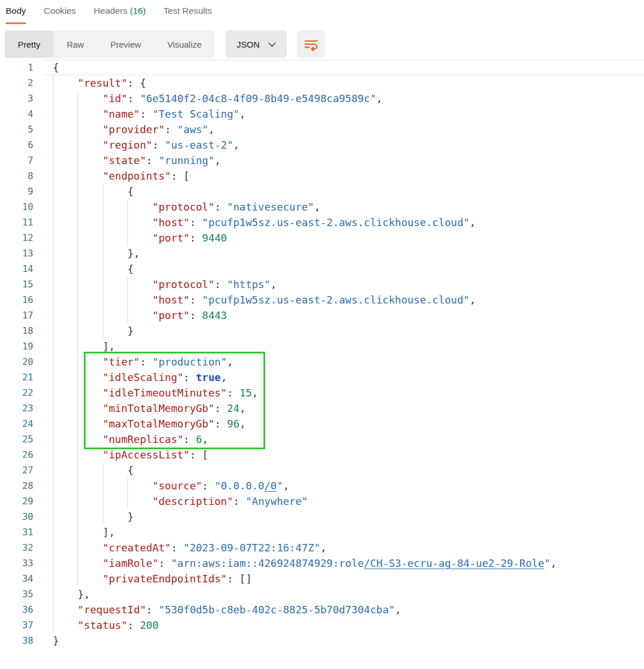 The image size is (644, 669). Describe the element at coordinates (343, 409) in the screenshot. I see `code-line-text: "minTotalMemoryGb": 24,` at that location.